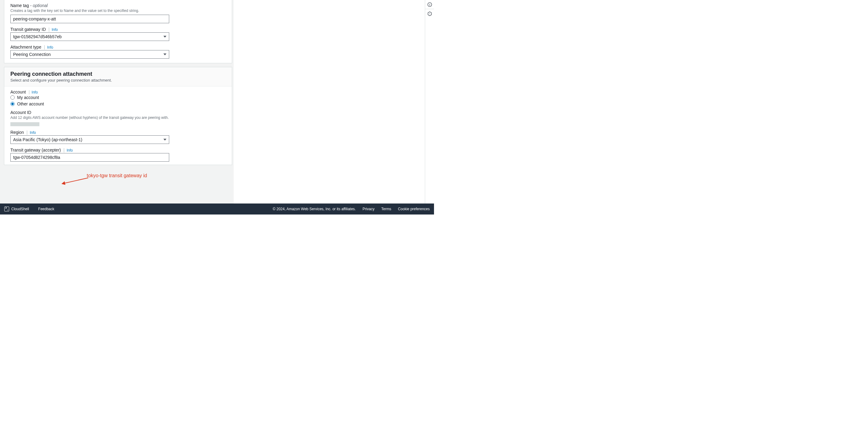 The height and width of the screenshot is (429, 868). I want to click on peering-panel: Peering connection attachment Select and…, so click(118, 116).